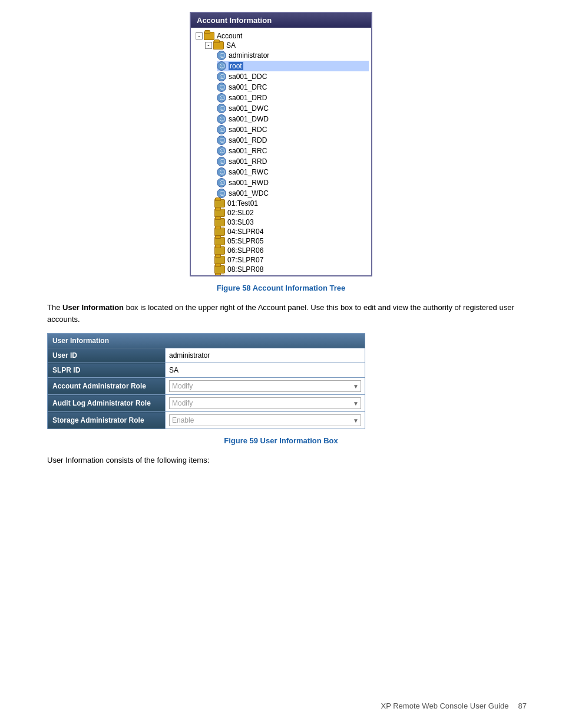 The image size is (562, 728). Describe the element at coordinates (282, 36) in the screenshot. I see `tree-row-account: - Account` at that location.